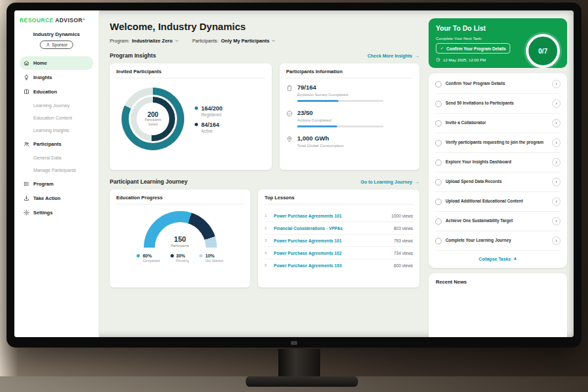  Describe the element at coordinates (404, 240) in the screenshot. I see `lesson-views: 793 views` at that location.